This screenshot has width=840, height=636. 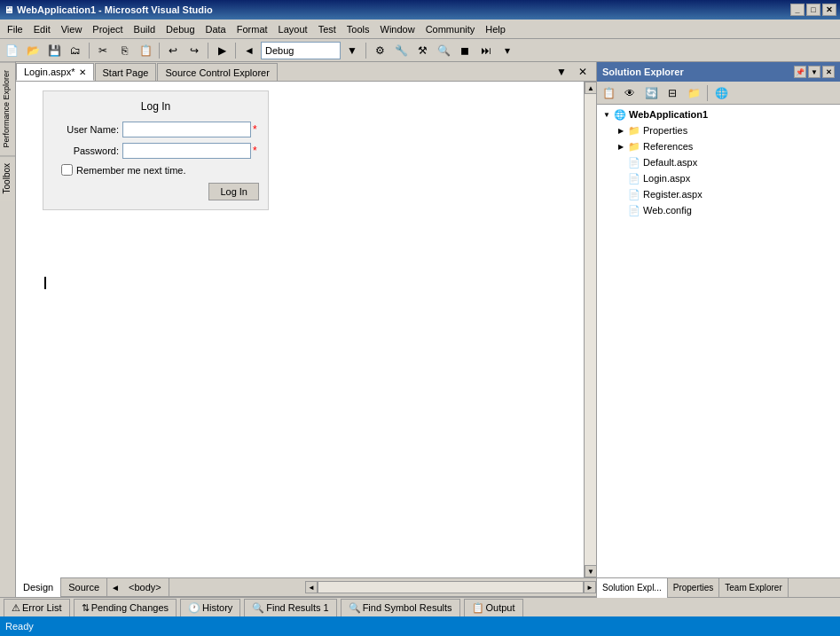 I want to click on password-input, so click(x=186, y=151).